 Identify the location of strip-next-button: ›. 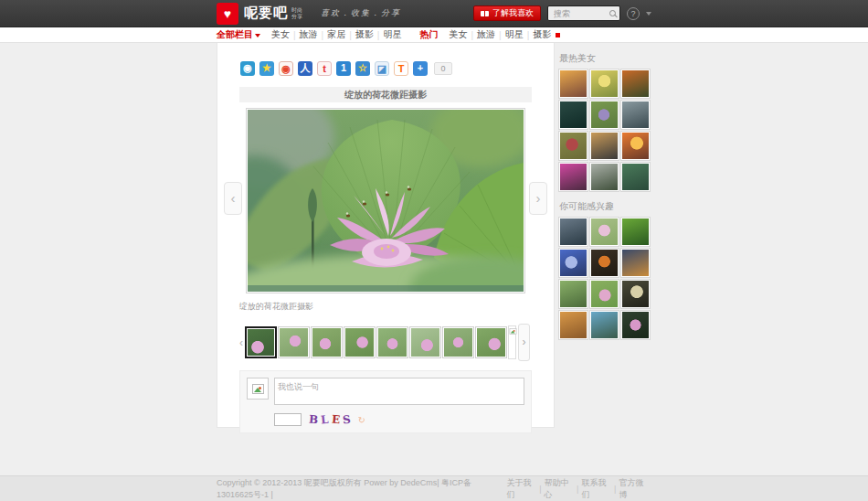
(524, 342).